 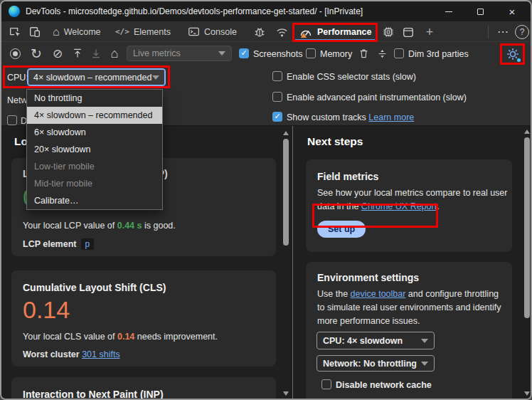 I want to click on cls-card-heading: Cumulative Layout Shift (CLS), so click(x=94, y=288).